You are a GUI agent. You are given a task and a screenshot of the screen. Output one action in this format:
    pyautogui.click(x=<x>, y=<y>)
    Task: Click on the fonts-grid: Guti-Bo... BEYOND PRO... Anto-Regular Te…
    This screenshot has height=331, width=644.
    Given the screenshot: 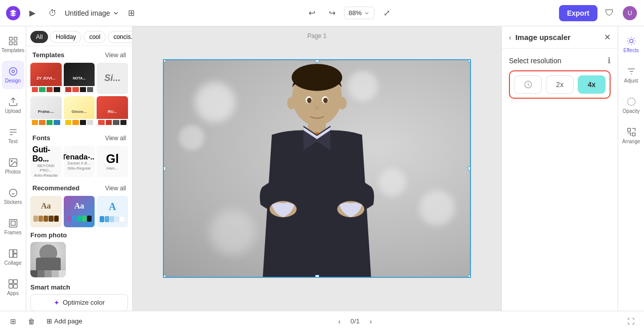 What is the action you would take?
    pyautogui.click(x=79, y=161)
    